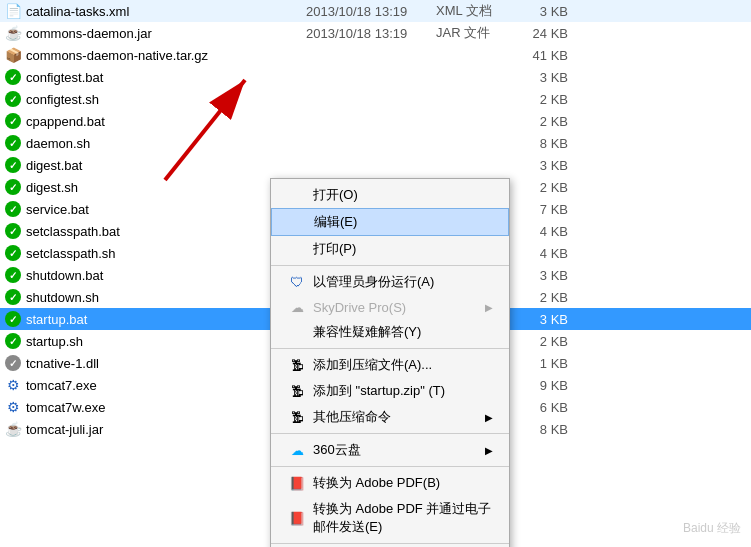 The width and height of the screenshot is (751, 547). I want to click on file-name: tcnative-1.dll, so click(166, 364).